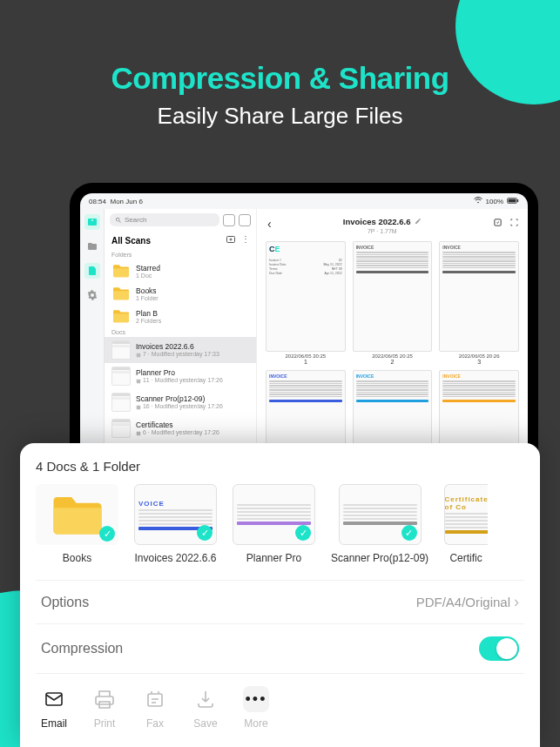 This screenshot has width=560, height=747. What do you see at coordinates (180, 254) in the screenshot?
I see `folders-label: Folders` at bounding box center [180, 254].